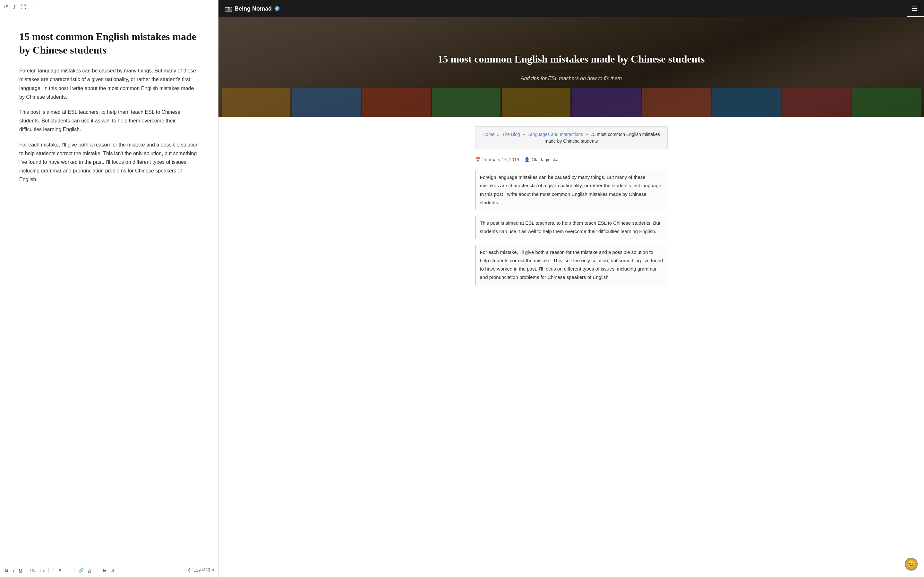  I want to click on list-number-button: ⋮, so click(68, 570).